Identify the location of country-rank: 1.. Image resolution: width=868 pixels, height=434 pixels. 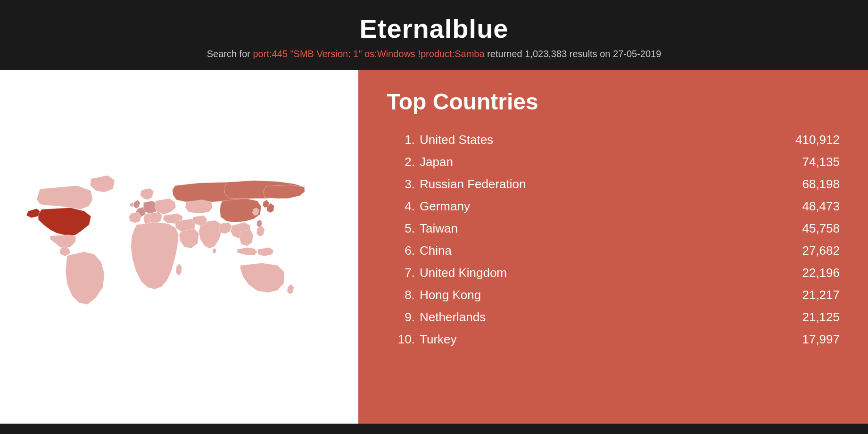
(401, 140).